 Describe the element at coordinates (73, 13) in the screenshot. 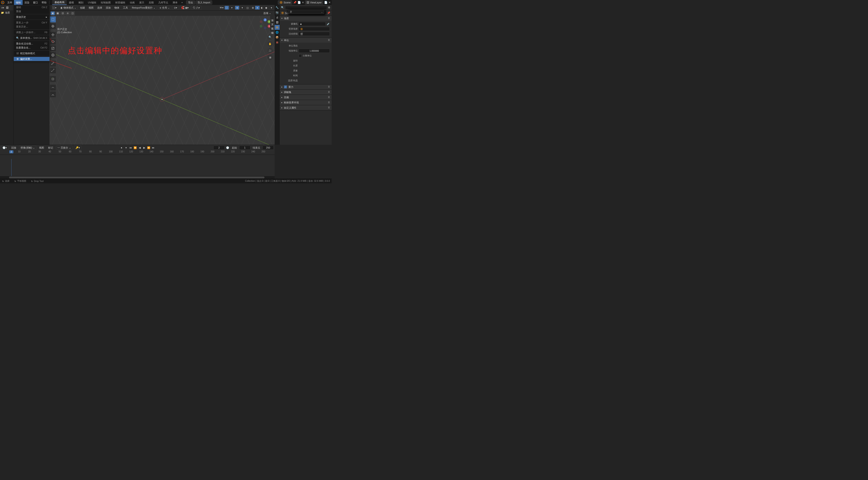

I see `select-mode-5: ◫` at that location.